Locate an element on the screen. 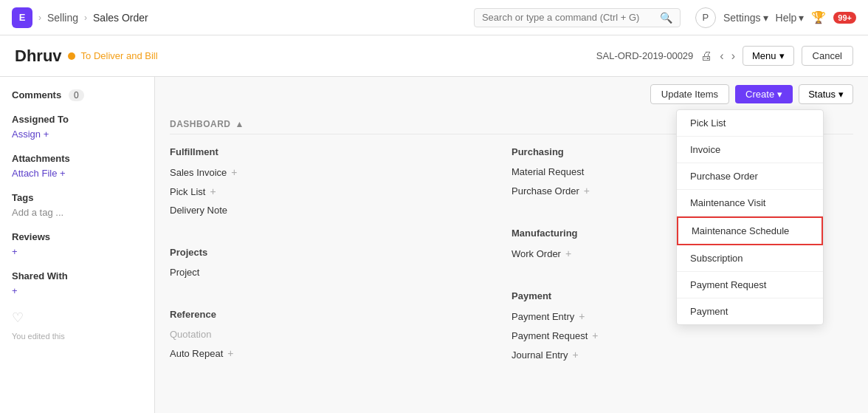 The width and height of the screenshot is (868, 413). shared-with-label: Shared With is located at coordinates (77, 276).